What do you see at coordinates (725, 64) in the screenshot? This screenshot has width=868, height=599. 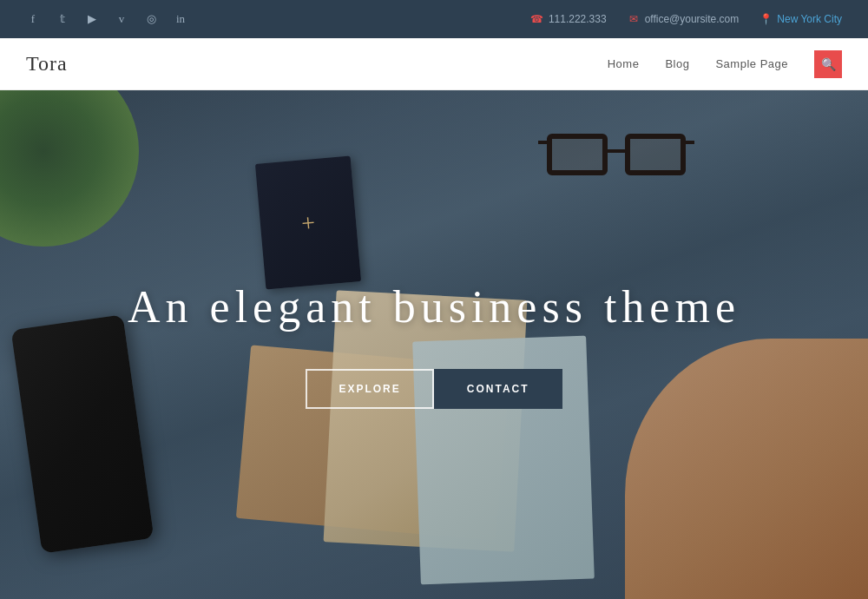 I see `nav-links: Home Blog Sample Page 🔍` at bounding box center [725, 64].